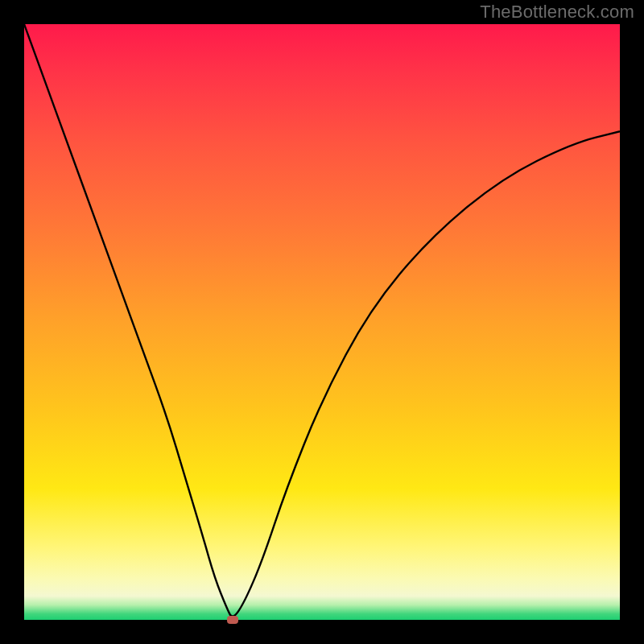 The image size is (644, 644). I want to click on min-point-marker, so click(233, 620).